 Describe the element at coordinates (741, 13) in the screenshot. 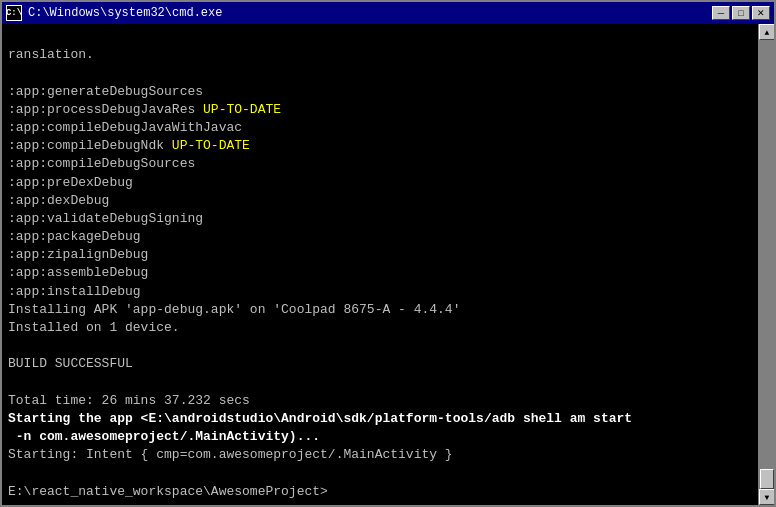

I see `window-controls: ─ □ ✕` at that location.